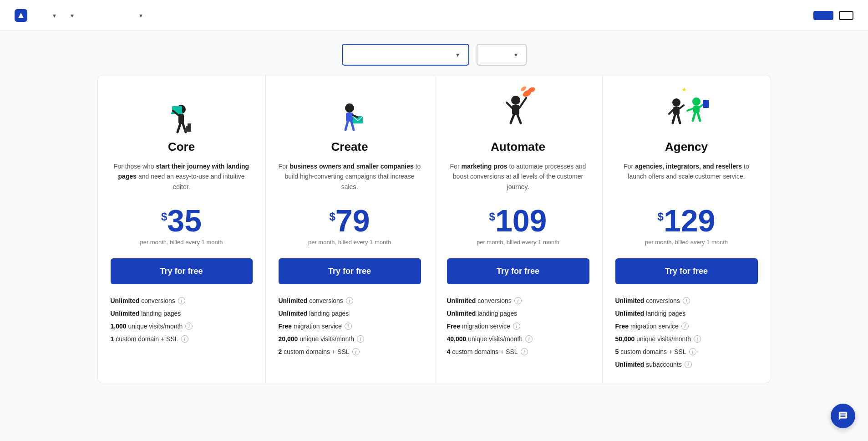 The height and width of the screenshot is (441, 868). I want to click on language-button, so click(846, 15).